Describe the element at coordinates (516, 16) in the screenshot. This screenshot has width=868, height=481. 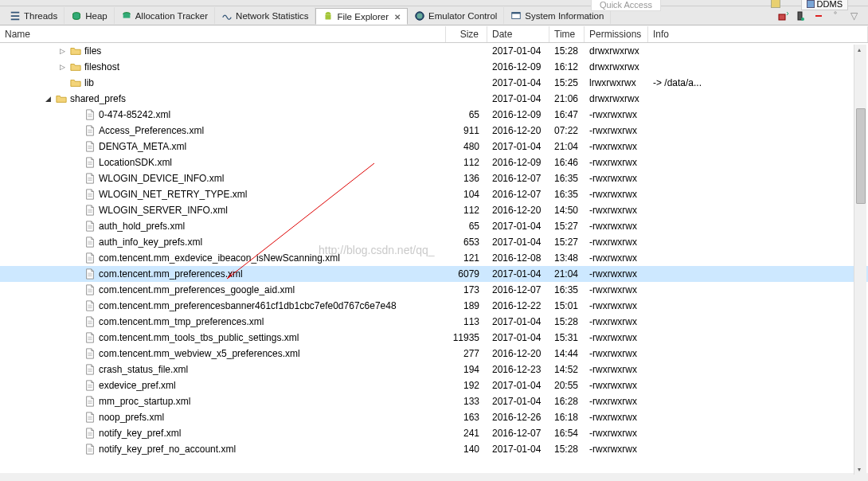
I see `sys-icon` at that location.